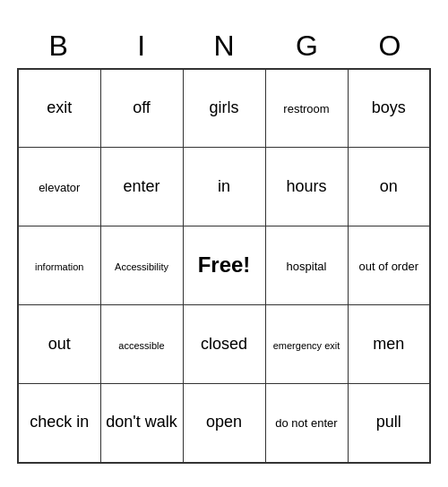 Image resolution: width=448 pixels, height=487 pixels. What do you see at coordinates (224, 266) in the screenshot?
I see `table-row: informationAccessibilityFree!hospitalout…` at bounding box center [224, 266].